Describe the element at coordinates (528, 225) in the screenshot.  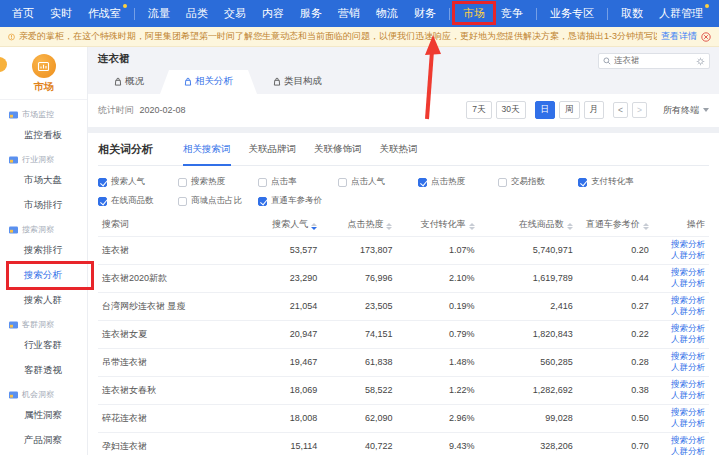
I see `column-header: 在线商品数` at that location.